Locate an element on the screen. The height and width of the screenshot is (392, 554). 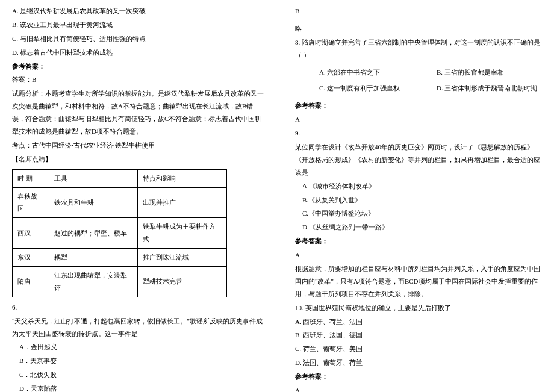
q9-opt-d: D.《从丝绸之路到一带一路》 is located at coordinates (419, 228).